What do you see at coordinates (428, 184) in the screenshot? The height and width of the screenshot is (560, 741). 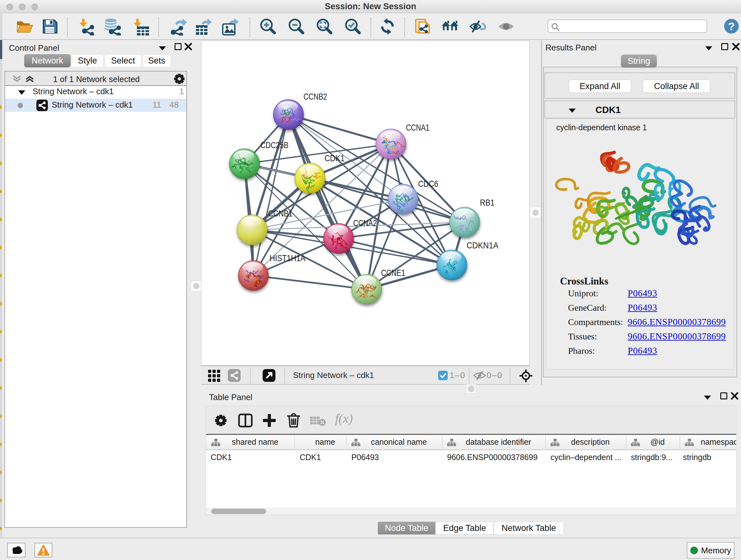 I see `svg-text: CDC6` at bounding box center [428, 184].